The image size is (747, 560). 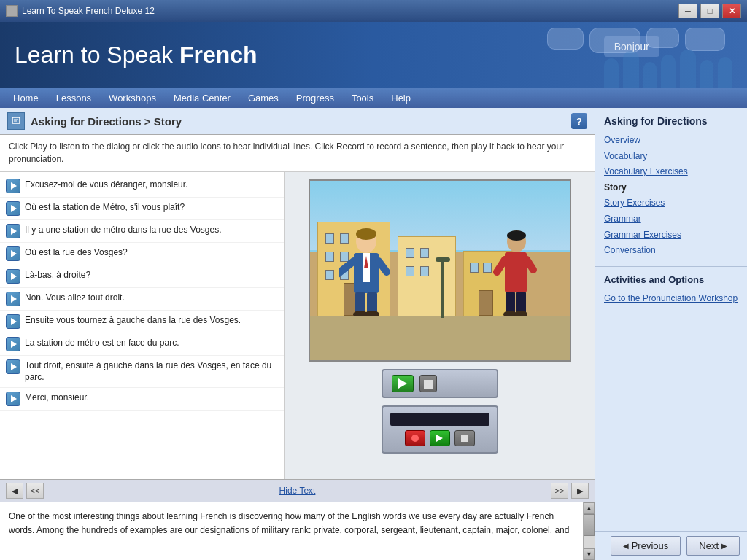 What do you see at coordinates (25, 491) in the screenshot?
I see `nav-left: ◀ <<` at bounding box center [25, 491].